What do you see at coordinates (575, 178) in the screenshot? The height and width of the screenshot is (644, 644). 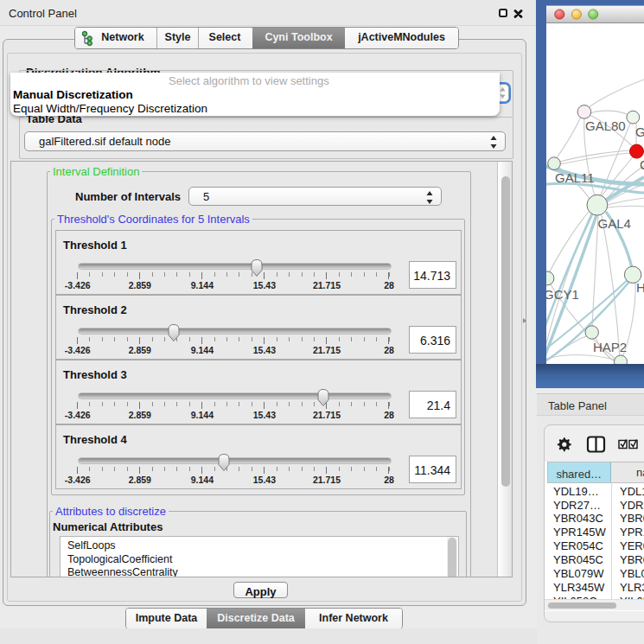 I see `svg-text: GAL11` at bounding box center [575, 178].